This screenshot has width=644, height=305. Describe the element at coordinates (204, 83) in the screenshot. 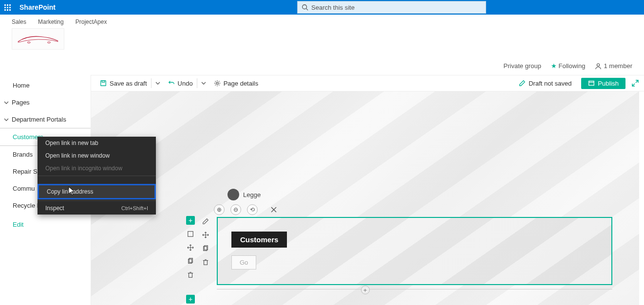

I see `undo-dropdown` at that location.